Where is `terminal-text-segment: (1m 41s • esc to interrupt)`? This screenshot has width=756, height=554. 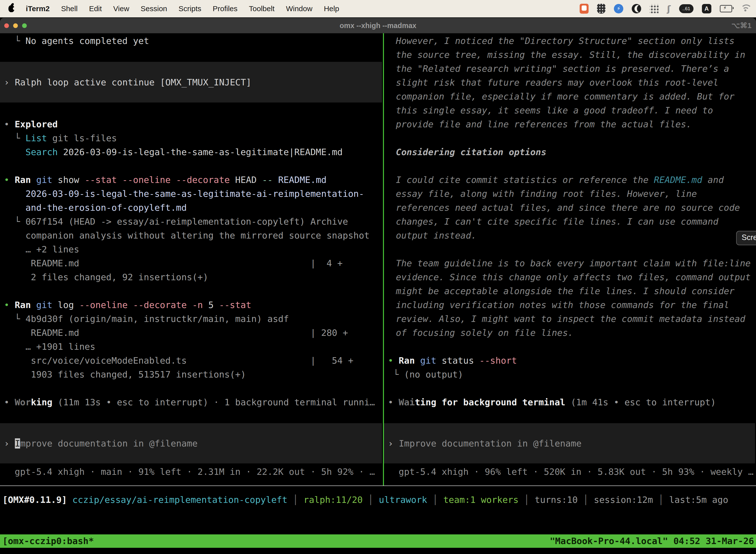 terminal-text-segment: (1m 41s • esc to interrupt) is located at coordinates (641, 402).